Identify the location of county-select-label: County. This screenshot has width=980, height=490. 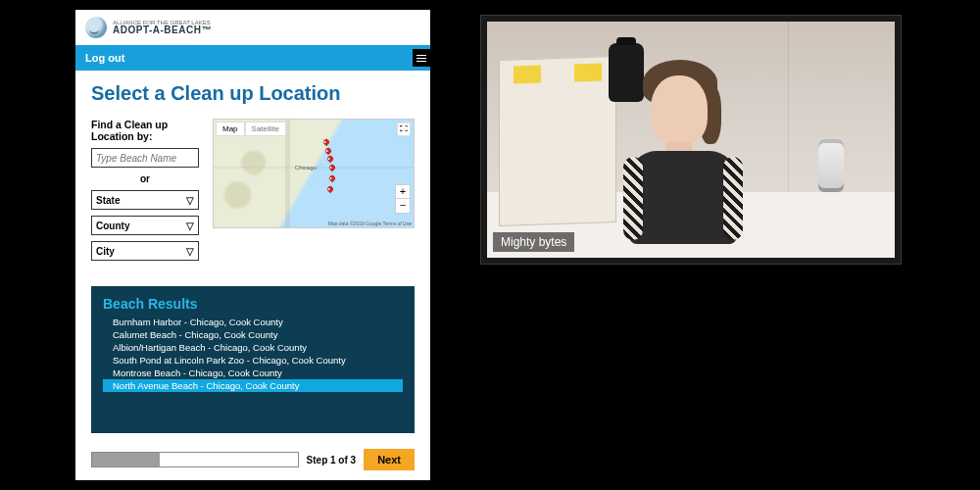
(113, 225).